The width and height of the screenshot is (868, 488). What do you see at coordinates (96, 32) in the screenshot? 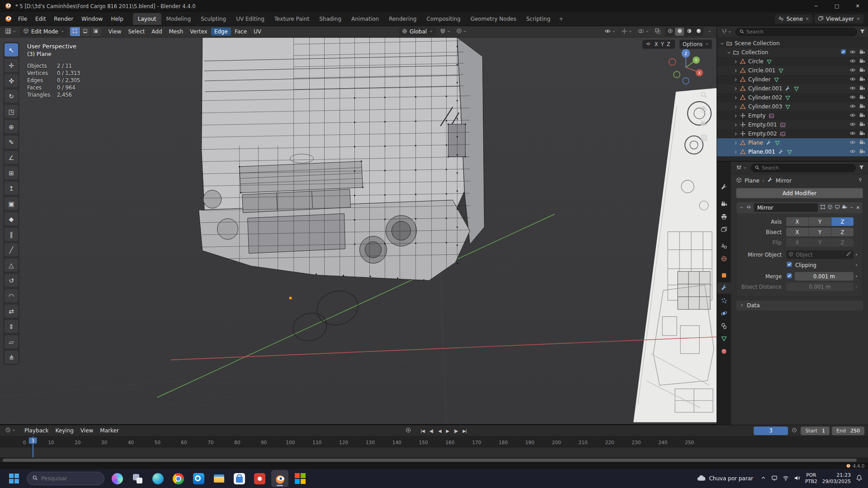
I see `face-select-button` at bounding box center [96, 32].